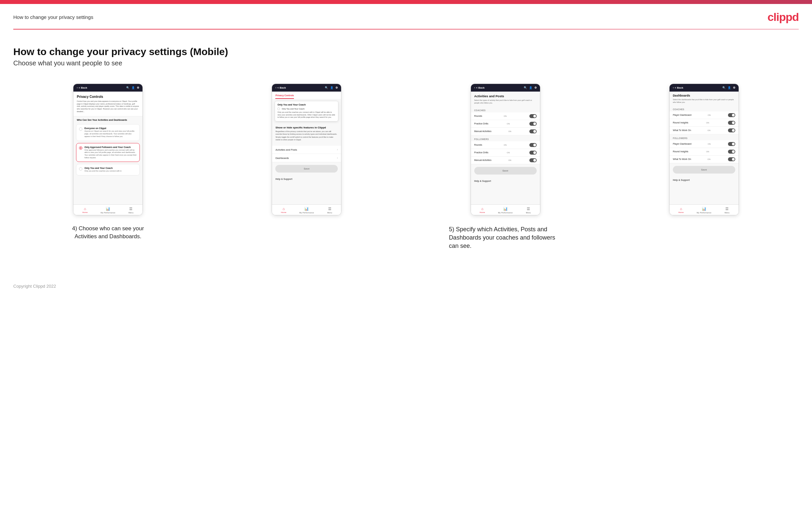 This screenshot has height=507, width=812. I want to click on followers-rounds-toggle, so click(533, 145).